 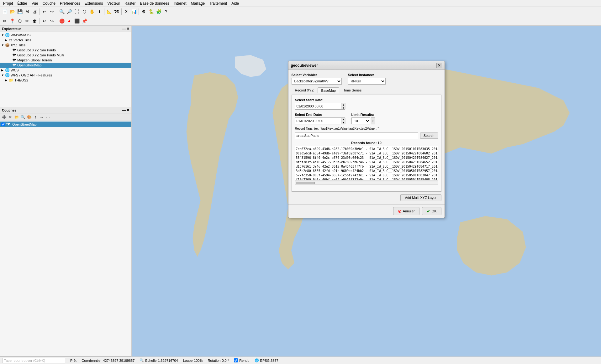 I want to click on tab-time-series: Time Series, so click(x=352, y=90).